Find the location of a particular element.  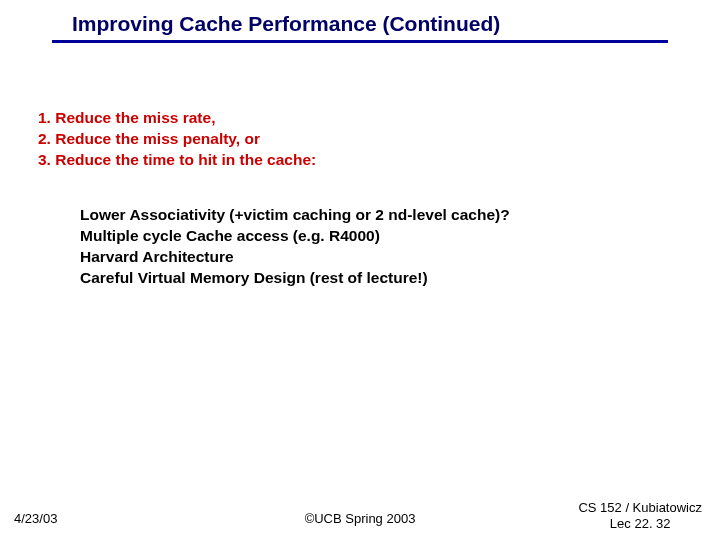

technique-list: Lower Associativity (+victim caching or … is located at coordinates (379, 247).